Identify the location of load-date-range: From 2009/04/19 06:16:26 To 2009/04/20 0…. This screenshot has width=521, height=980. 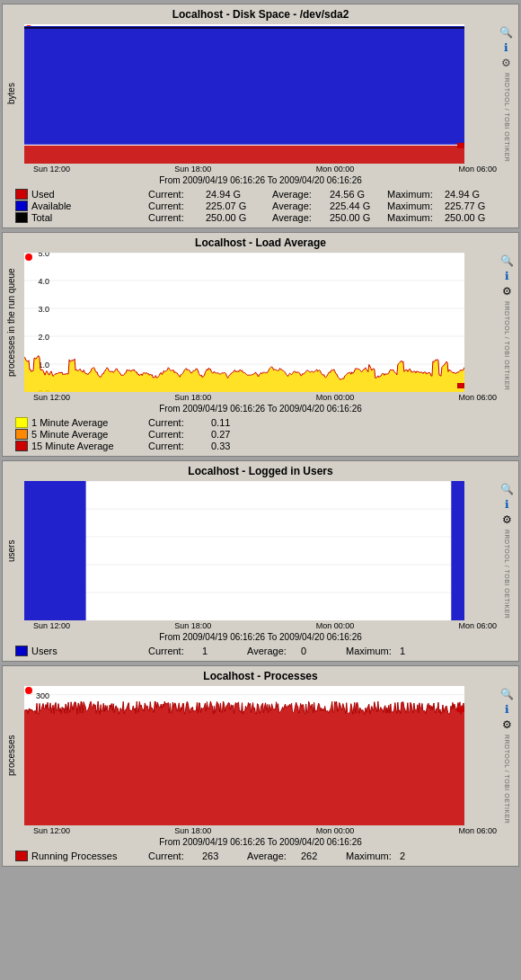
(260, 408).